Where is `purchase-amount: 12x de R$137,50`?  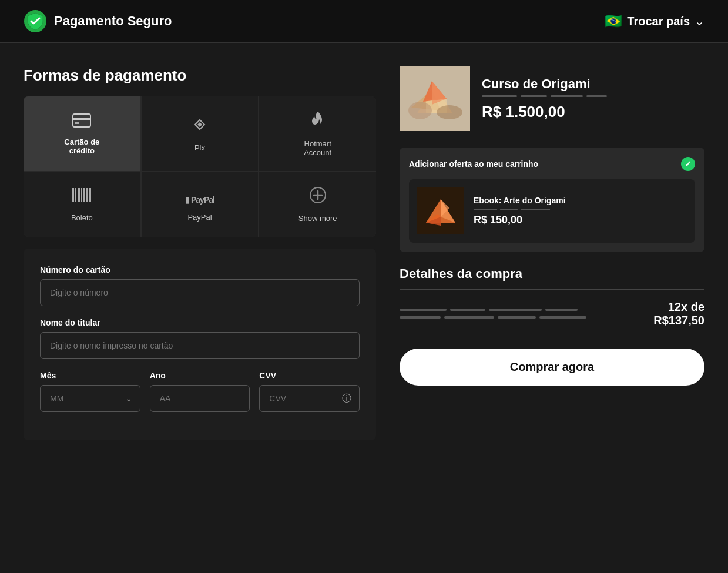 purchase-amount: 12x de R$137,50 is located at coordinates (679, 314).